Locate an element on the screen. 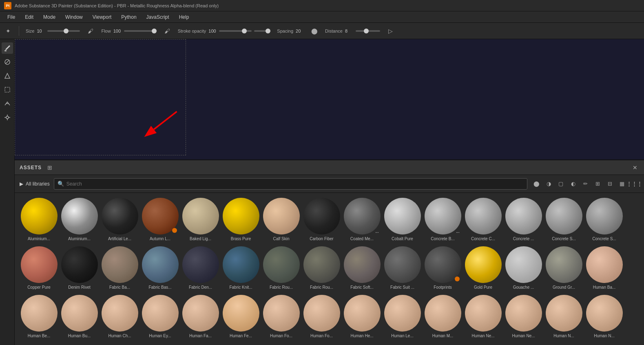  asset-item: Human Fe... is located at coordinates (241, 316).